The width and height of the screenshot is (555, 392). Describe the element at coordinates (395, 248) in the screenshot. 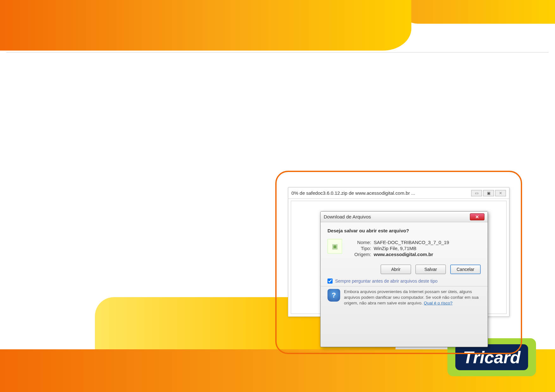

I see `value-type: WinZip File, 9,71MB` at that location.